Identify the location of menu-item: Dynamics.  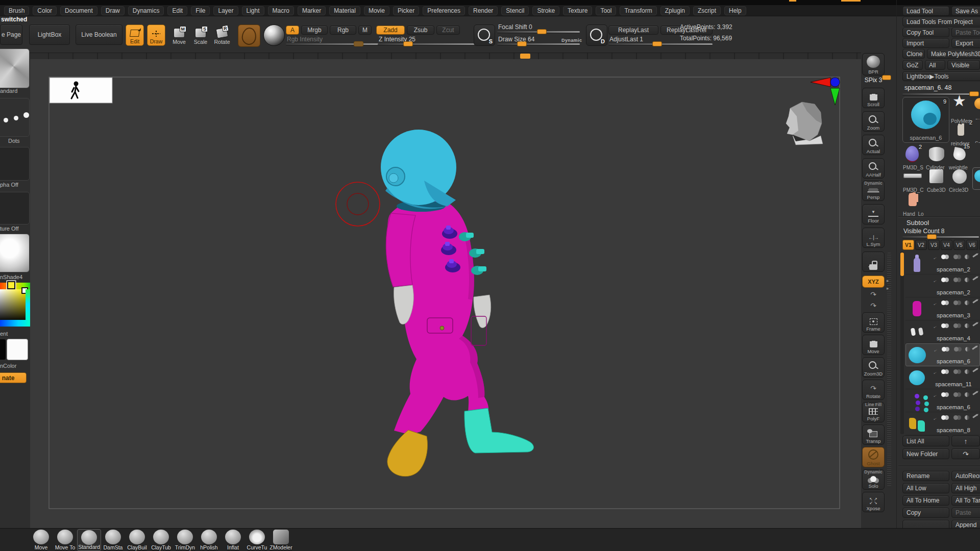
(146, 11).